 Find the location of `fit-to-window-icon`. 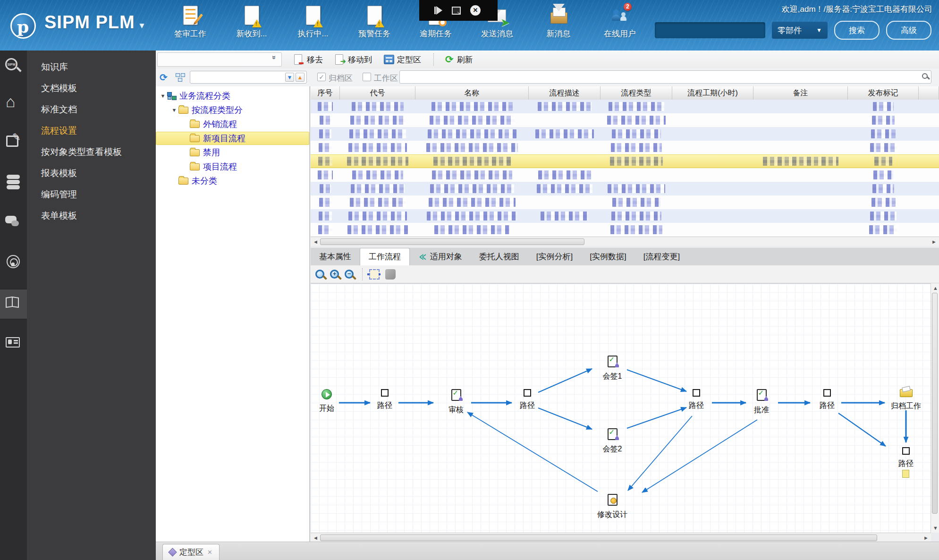

fit-to-window-icon is located at coordinates (374, 274).